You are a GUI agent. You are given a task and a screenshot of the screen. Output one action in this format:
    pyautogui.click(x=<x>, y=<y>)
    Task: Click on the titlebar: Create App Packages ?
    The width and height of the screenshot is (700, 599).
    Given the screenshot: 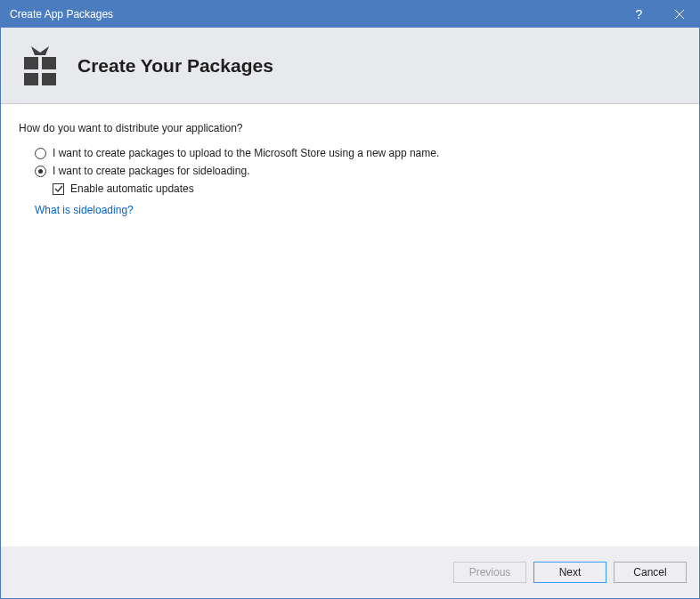 What is the action you would take?
    pyautogui.click(x=350, y=14)
    